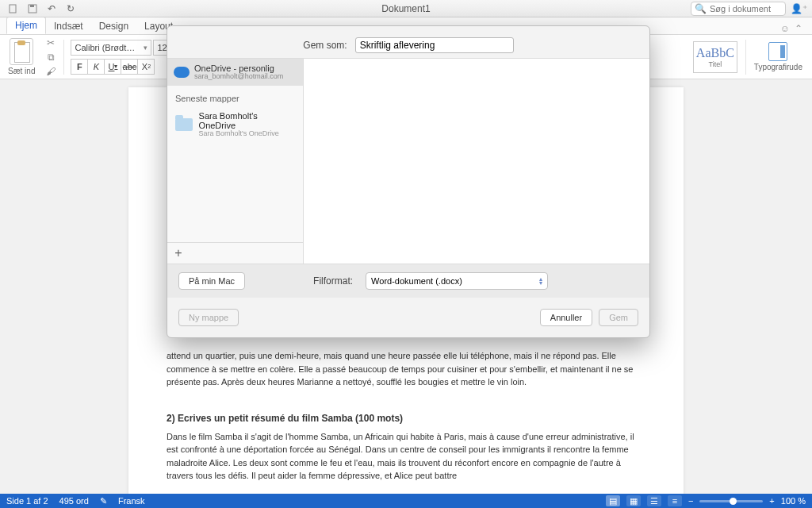 This screenshot has width=812, height=508. What do you see at coordinates (21, 71) in the screenshot?
I see `paste-label: Sæt ind` at bounding box center [21, 71].